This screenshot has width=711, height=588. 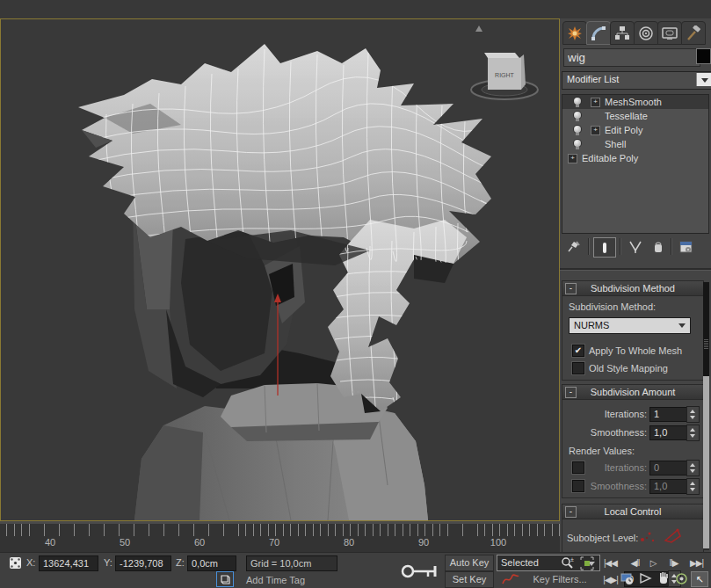 What do you see at coordinates (212, 563) in the screenshot?
I see `z-coordinate-field: 0,0cm` at bounding box center [212, 563].